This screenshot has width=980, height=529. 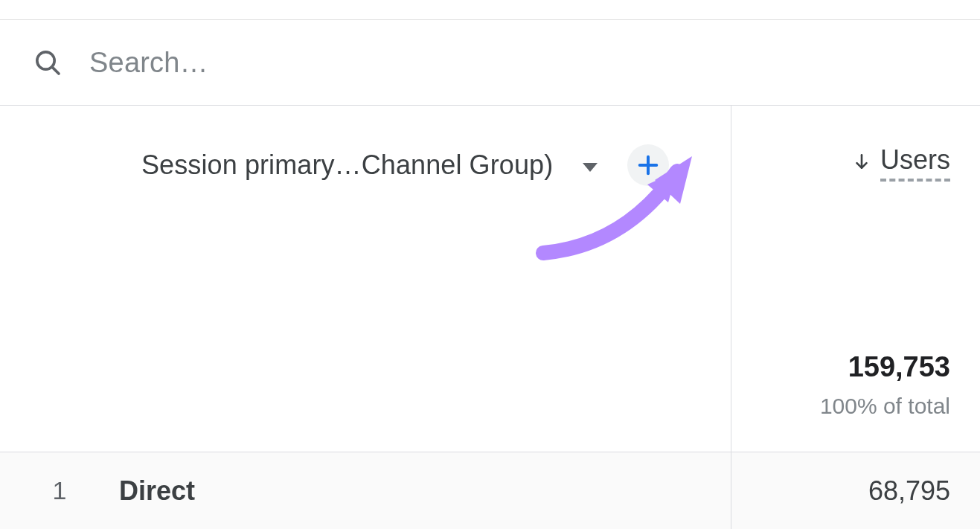 What do you see at coordinates (885, 406) in the screenshot?
I see `metric-total-subtext: 100% of total` at bounding box center [885, 406].